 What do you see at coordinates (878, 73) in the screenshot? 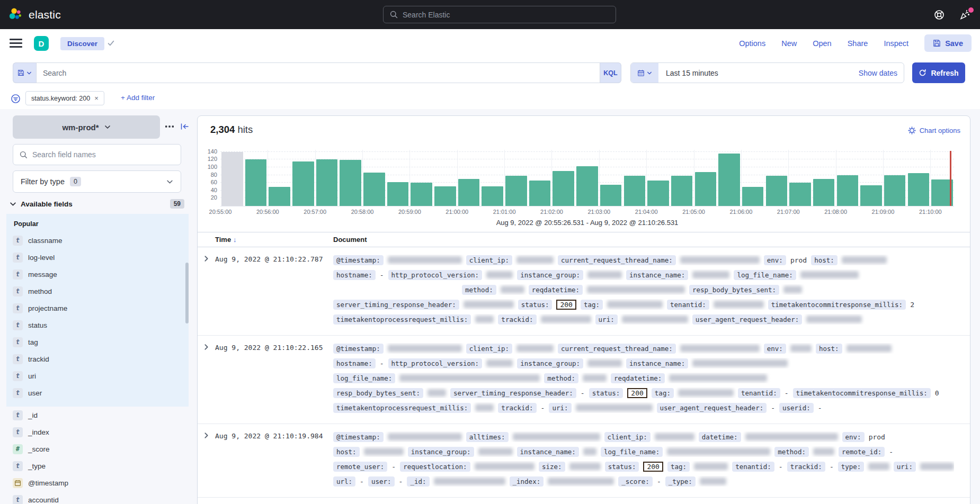
I see `show-dates-button: Show dates` at bounding box center [878, 73].